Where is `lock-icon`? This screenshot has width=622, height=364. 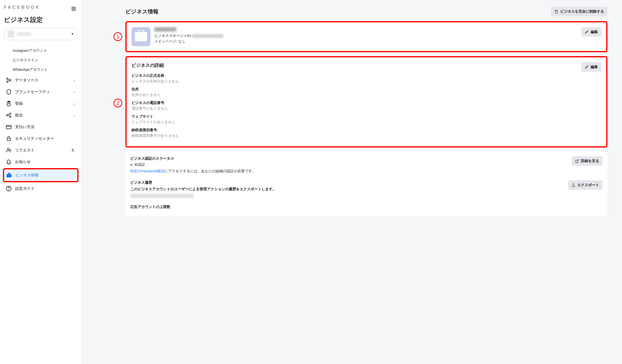
lock-icon is located at coordinates (9, 138).